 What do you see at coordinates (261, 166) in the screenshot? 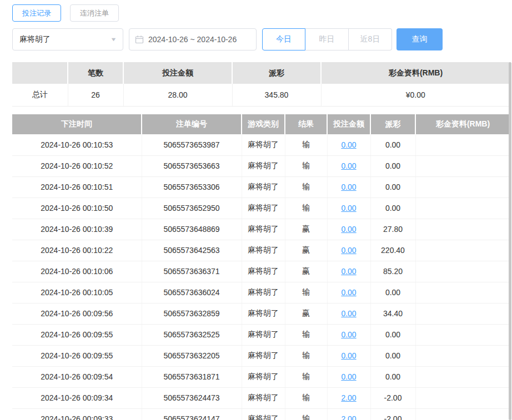
I see `table-row: 2024-10-26 00:10:52 5065573653663 麻将胡了 输…` at bounding box center [261, 166].